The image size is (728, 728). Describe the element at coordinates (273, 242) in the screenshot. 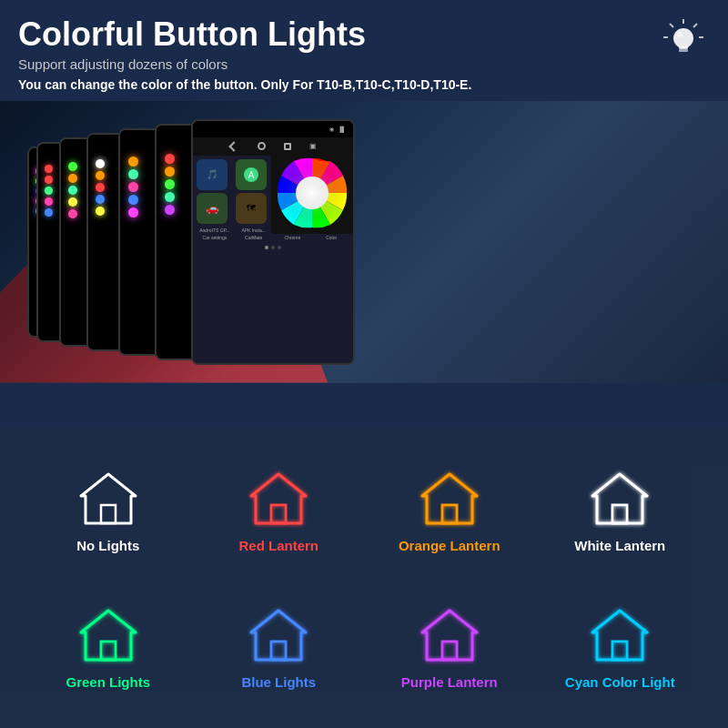

I see `android-ui: ◉ ▐▌ ▣ 🎵 A` at that location.